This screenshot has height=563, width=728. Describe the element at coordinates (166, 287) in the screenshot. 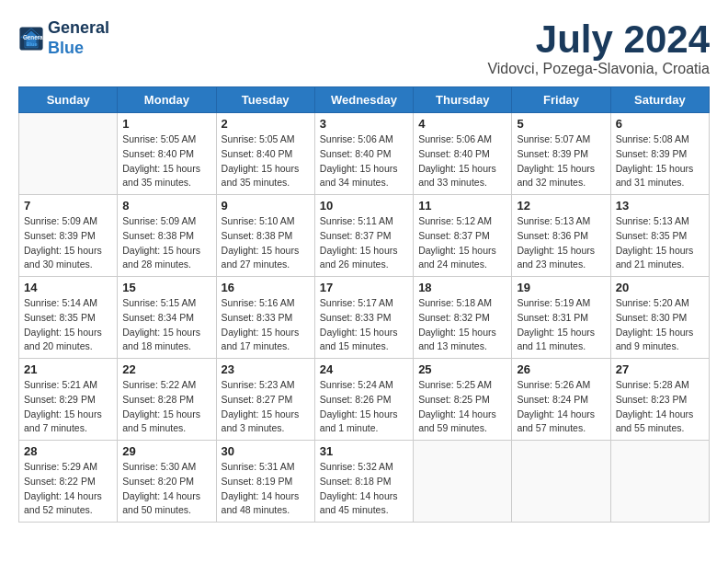

I see `day-number: 15` at that location.